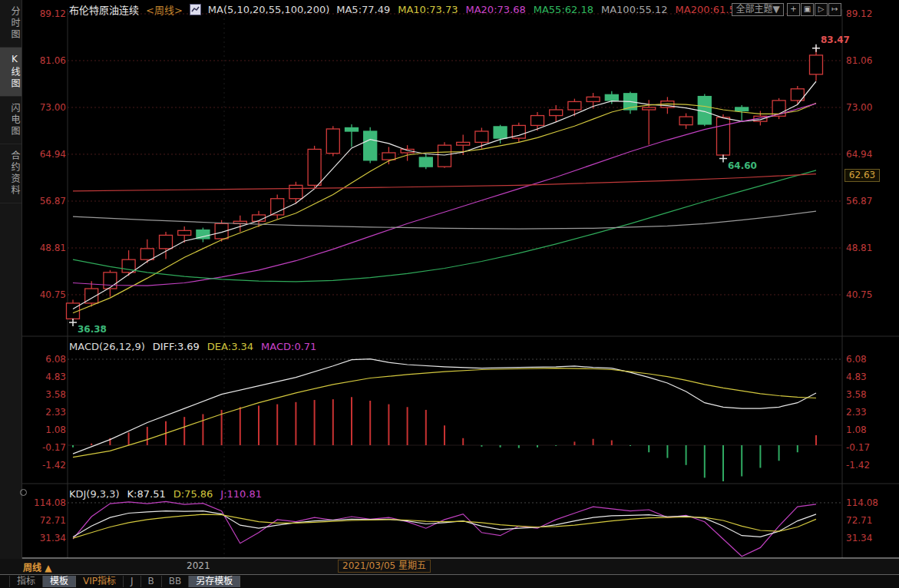  I want to click on macd-value-1: DEA:3.34, so click(230, 347).